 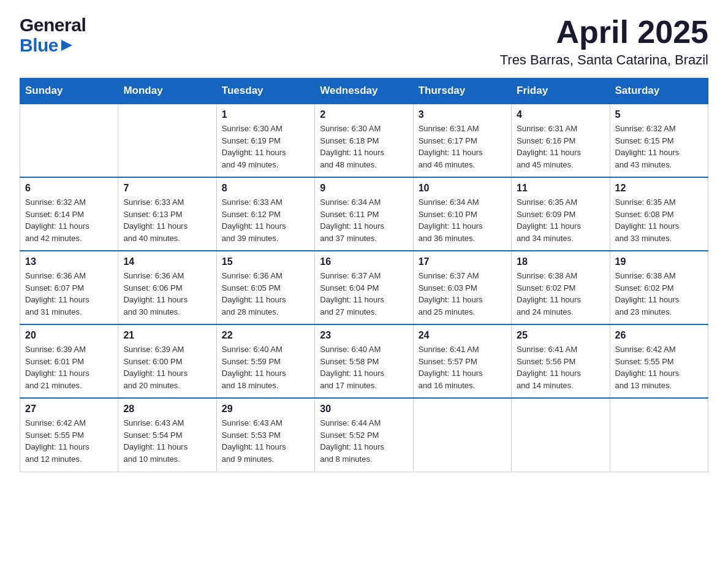 I want to click on day-number: 23, so click(x=364, y=335).